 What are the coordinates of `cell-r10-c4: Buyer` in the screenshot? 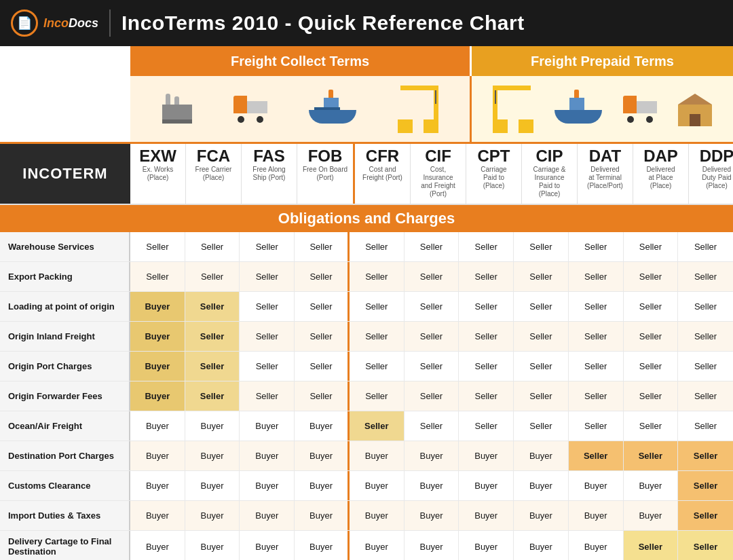 It's located at (377, 546).